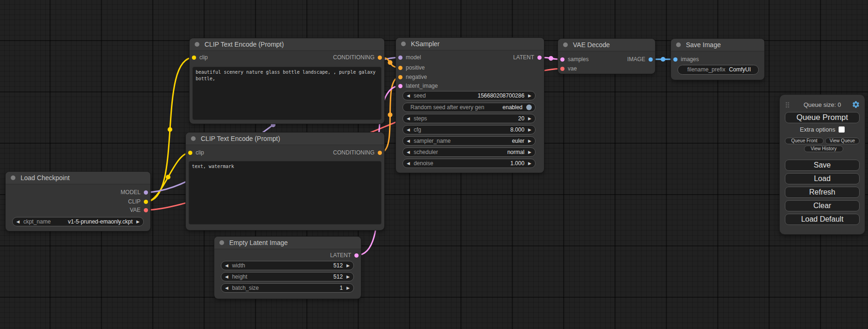  Describe the element at coordinates (463, 141) in the screenshot. I see `widget-label: sampler_name` at that location.